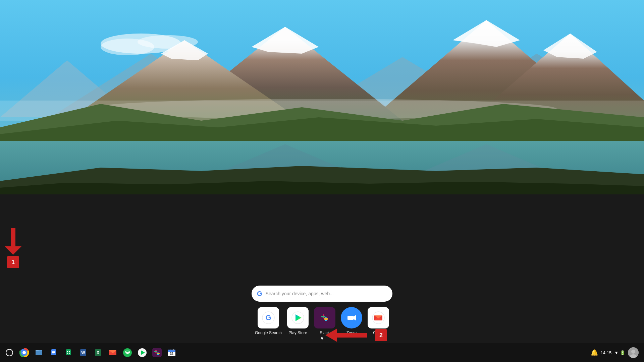 The height and width of the screenshot is (362, 644). Describe the element at coordinates (83, 353) in the screenshot. I see `shelf-word-icon: W` at that location.